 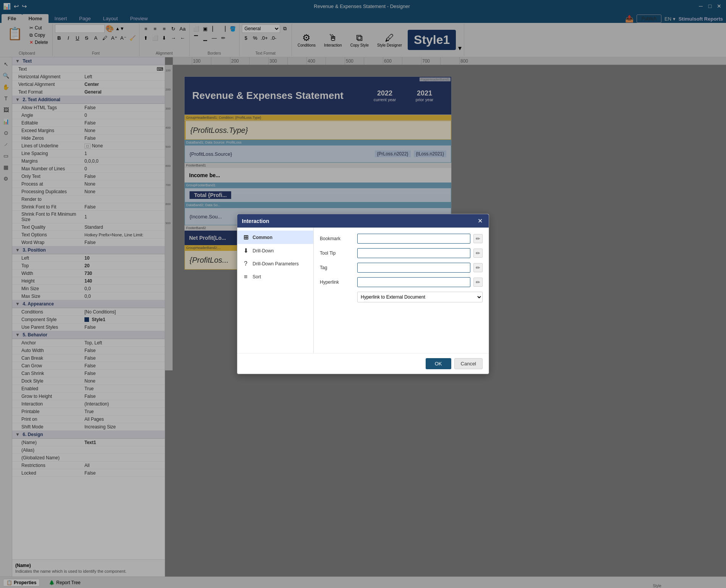 What do you see at coordinates (401, 239) in the screenshot?
I see `bookmark-field-row: Bookmark ✏` at bounding box center [401, 239].